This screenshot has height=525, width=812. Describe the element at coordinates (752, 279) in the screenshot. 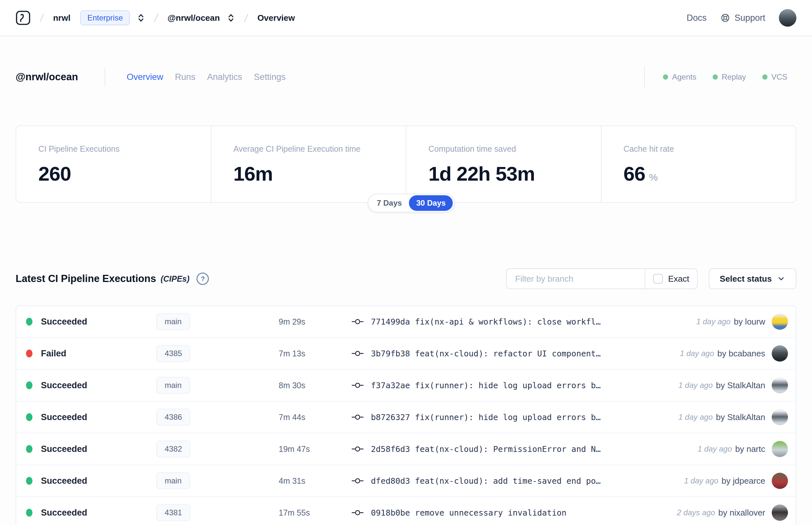

I see `status-select: Select status` at that location.